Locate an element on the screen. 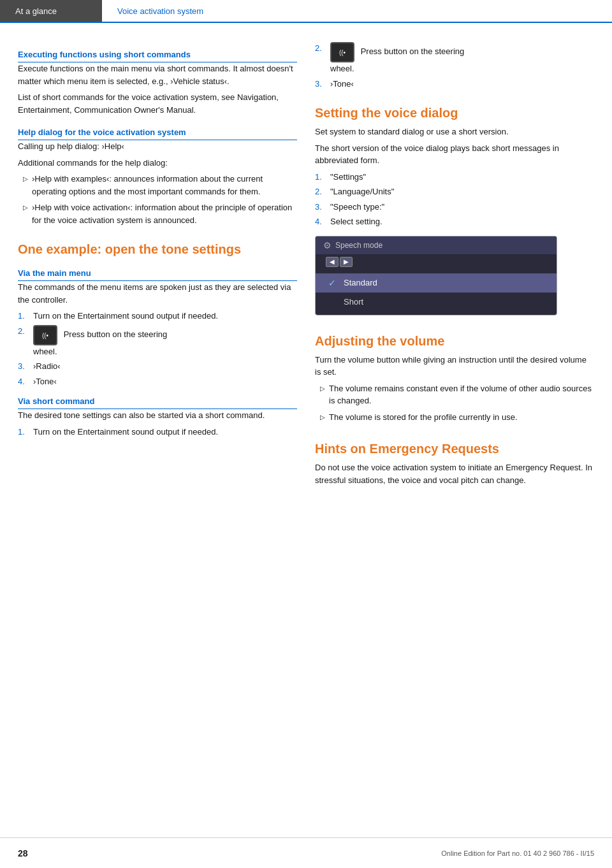 Image resolution: width=612 pixels, height=868 pixels. bullet-item-1: ›Help with examples‹: announces informat… is located at coordinates (157, 185).